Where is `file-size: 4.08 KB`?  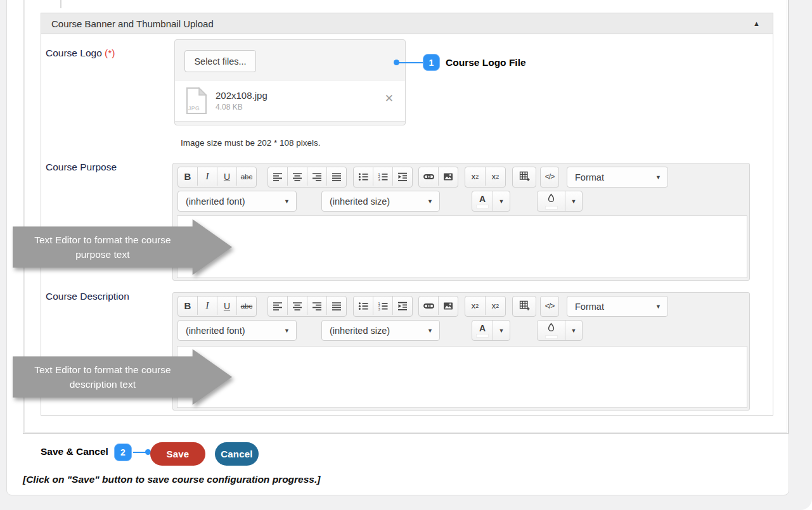 file-size: 4.08 KB is located at coordinates (229, 107).